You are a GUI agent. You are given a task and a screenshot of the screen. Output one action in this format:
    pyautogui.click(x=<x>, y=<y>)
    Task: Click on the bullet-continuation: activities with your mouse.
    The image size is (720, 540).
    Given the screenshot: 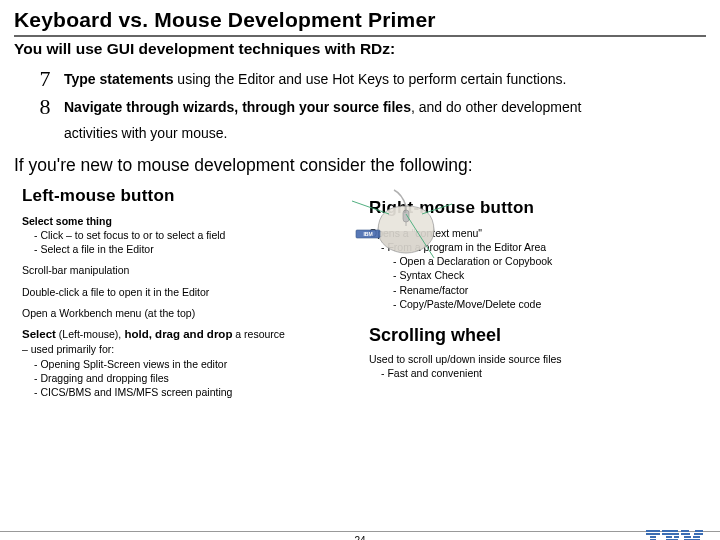 What is the action you would take?
    pyautogui.click(x=385, y=134)
    